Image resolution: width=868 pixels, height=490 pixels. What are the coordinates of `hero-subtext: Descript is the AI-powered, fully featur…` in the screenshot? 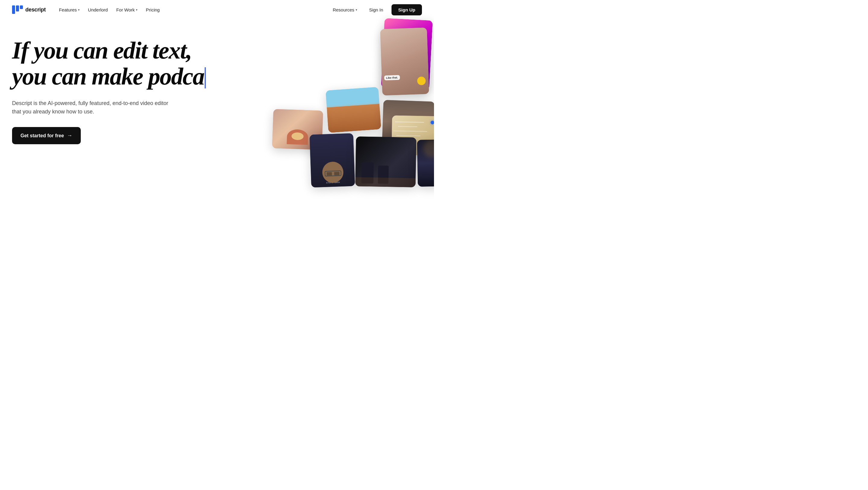 It's located at (90, 108).